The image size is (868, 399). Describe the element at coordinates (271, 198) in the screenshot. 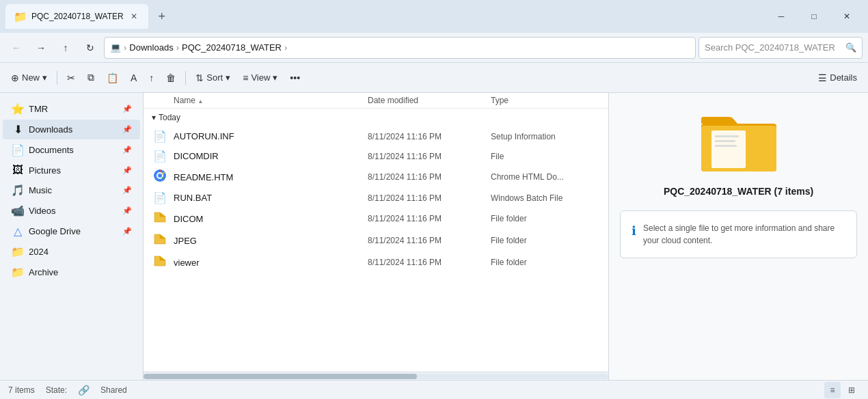

I see `file-name-runbat: RUN.BAT` at that location.